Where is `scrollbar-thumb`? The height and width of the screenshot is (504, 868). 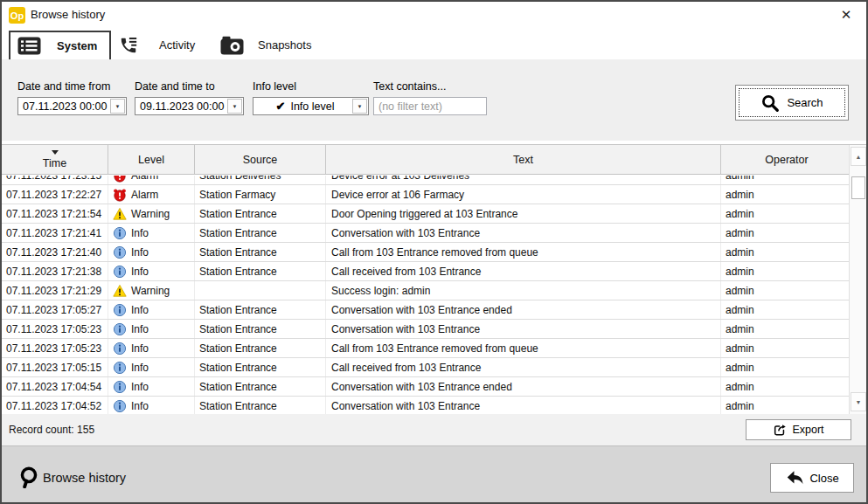
scrollbar-thumb is located at coordinates (858, 188).